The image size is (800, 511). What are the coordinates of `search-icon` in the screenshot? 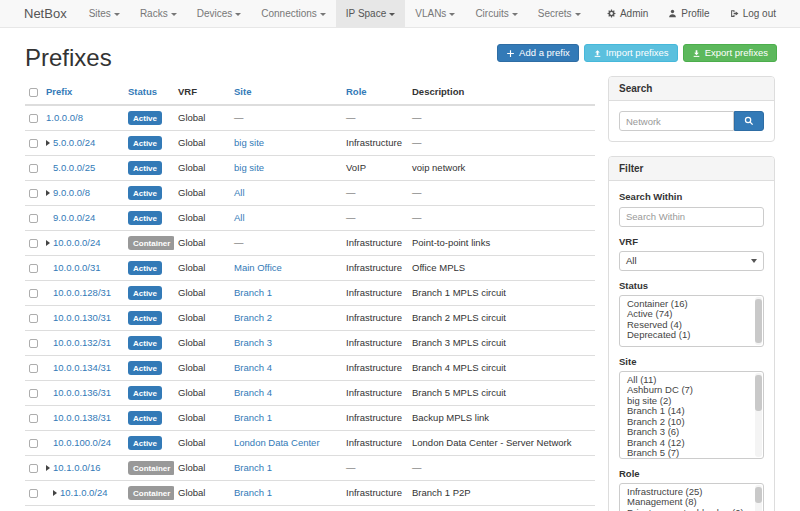 It's located at (749, 121).